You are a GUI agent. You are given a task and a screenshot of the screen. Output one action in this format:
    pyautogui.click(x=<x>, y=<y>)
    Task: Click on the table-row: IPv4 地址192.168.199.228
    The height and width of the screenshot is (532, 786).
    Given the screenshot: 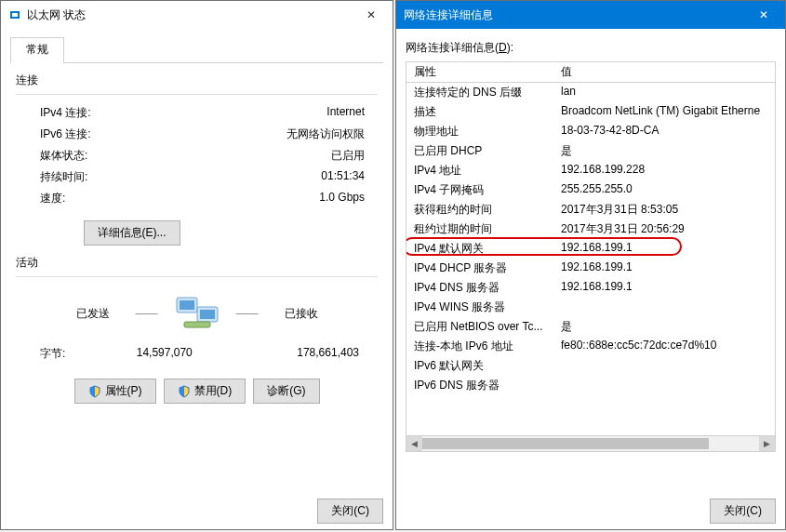 What is the action you would take?
    pyautogui.click(x=591, y=171)
    